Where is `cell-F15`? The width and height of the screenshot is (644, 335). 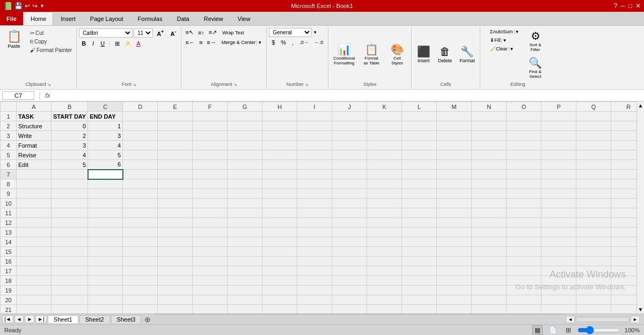
cell-F15 is located at coordinates (210, 252).